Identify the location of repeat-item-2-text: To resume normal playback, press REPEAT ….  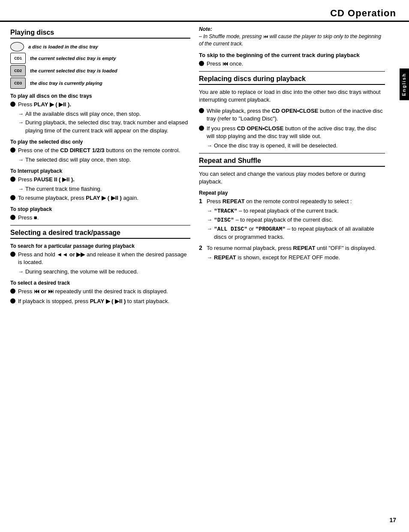
(296, 253).